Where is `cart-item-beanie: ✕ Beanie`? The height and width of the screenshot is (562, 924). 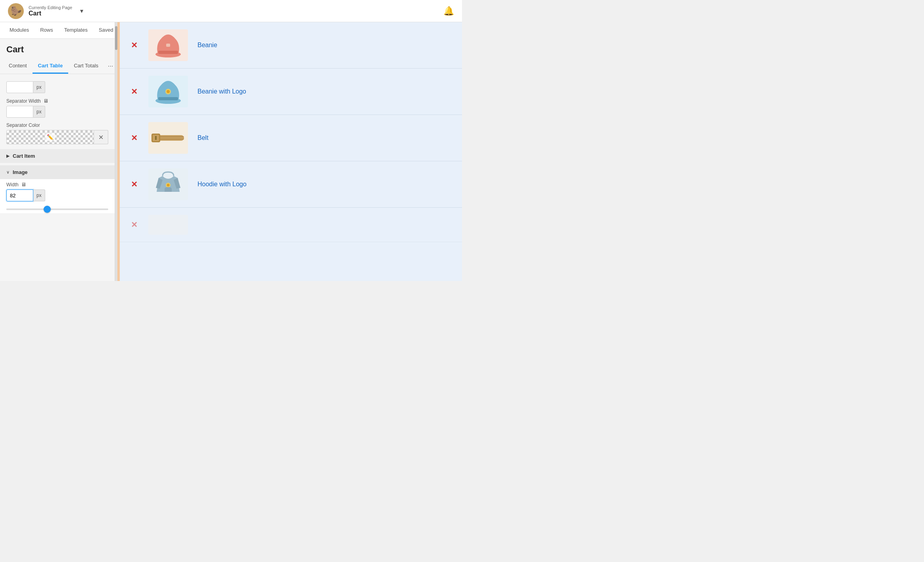 cart-item-beanie: ✕ Beanie is located at coordinates (291, 45).